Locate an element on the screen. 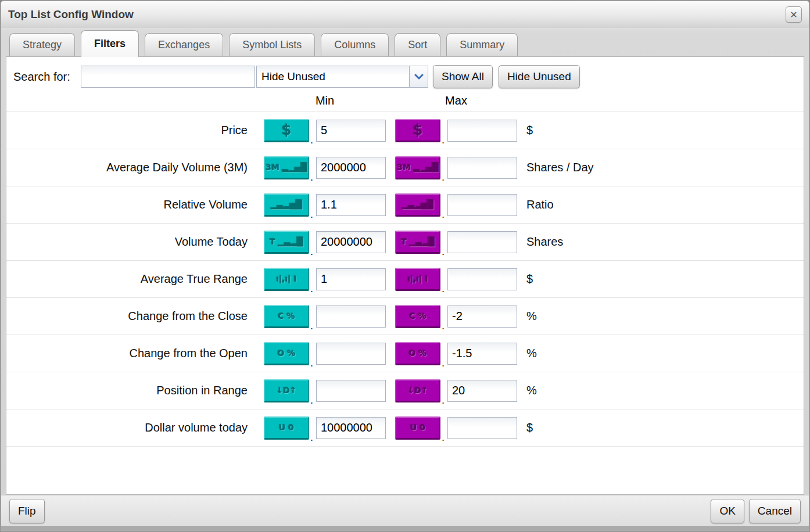 The image size is (810, 532). position-in-range-max-icon: ↓D↑ is located at coordinates (418, 391).